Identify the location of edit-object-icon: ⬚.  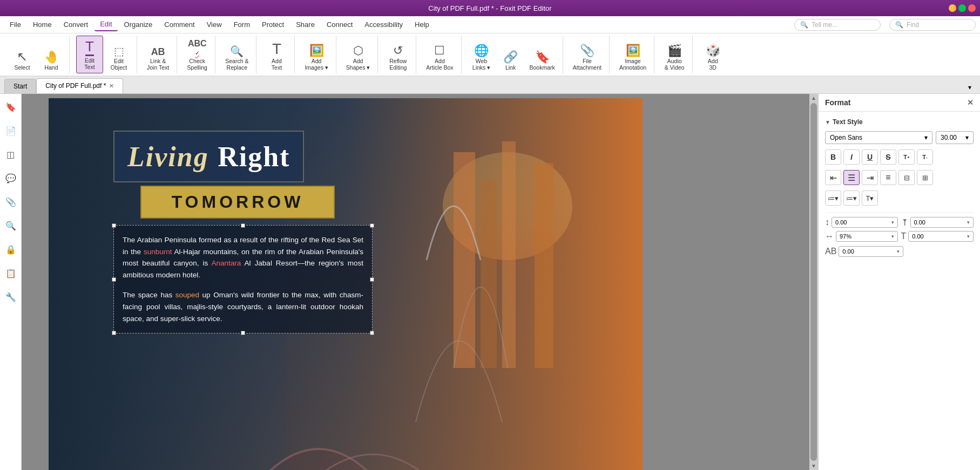
(119, 51).